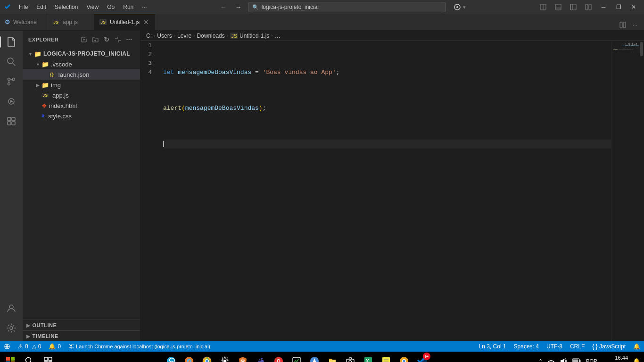 This screenshot has width=644, height=362. What do you see at coordinates (81, 116) in the screenshot?
I see `tree-item-style-css: # style.css` at bounding box center [81, 116].